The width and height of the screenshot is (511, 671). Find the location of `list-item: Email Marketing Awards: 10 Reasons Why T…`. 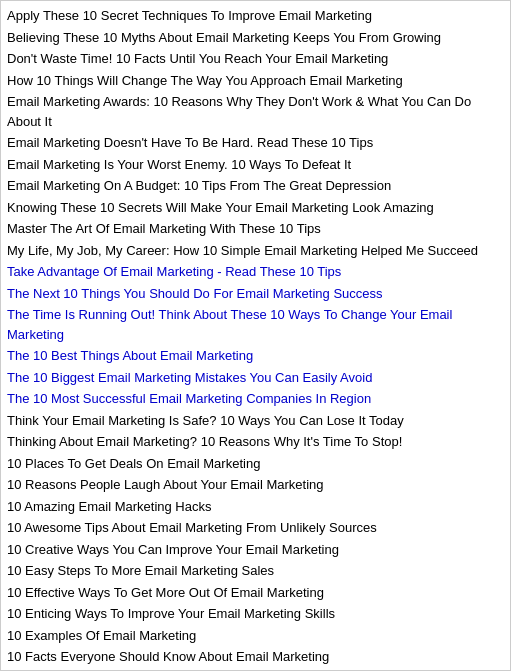

list-item: Email Marketing Awards: 10 Reasons Why T… is located at coordinates (258, 112).